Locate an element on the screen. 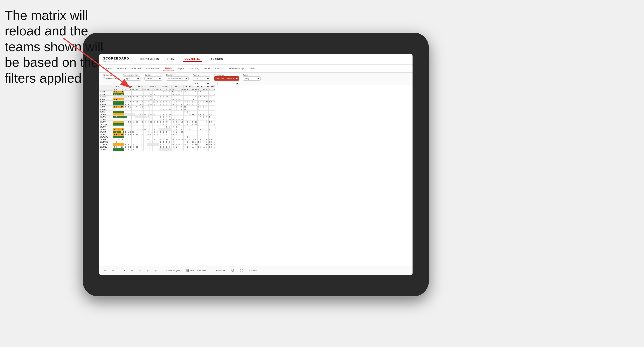 The width and height of the screenshot is (644, 347). table-row: 24. UO 02029 is located at coordinates (157, 150).